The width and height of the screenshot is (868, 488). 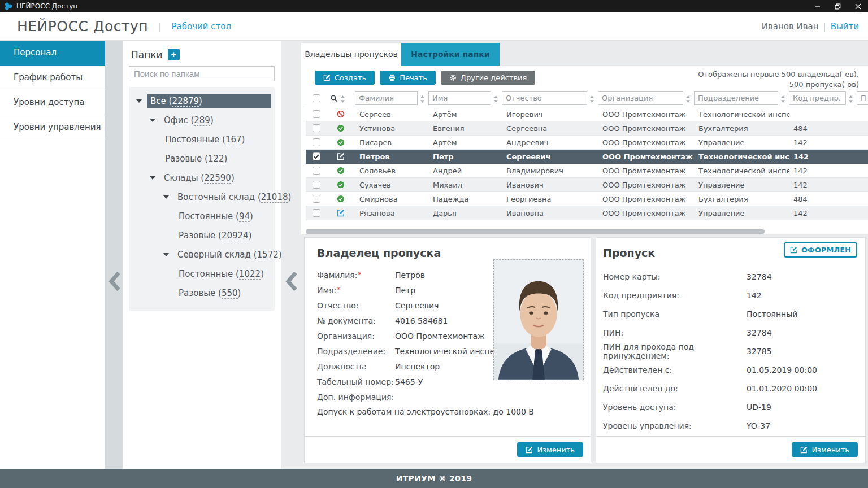 What do you see at coordinates (858, 6) in the screenshot?
I see `close-icon` at bounding box center [858, 6].